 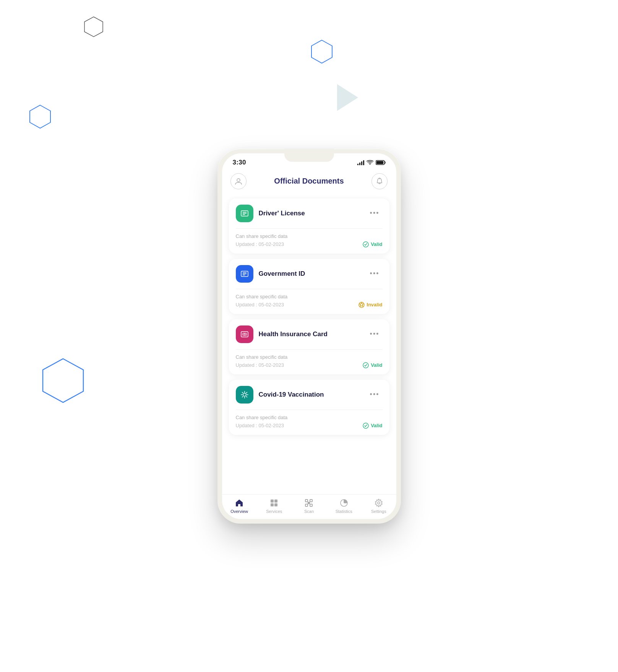 I want to click on home-icon, so click(x=239, y=503).